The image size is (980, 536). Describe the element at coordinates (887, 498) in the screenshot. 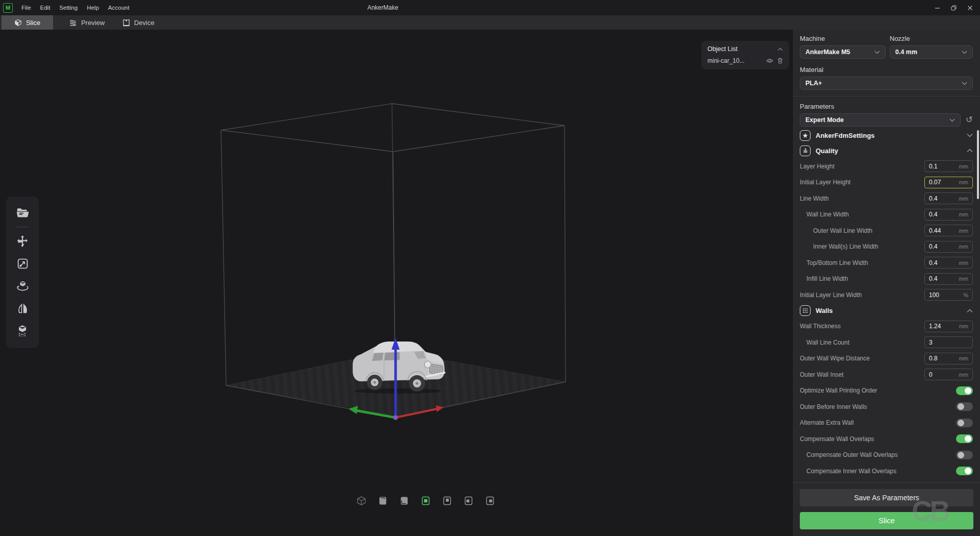

I see `save-as-parameters-button: Save As Parameters` at that location.